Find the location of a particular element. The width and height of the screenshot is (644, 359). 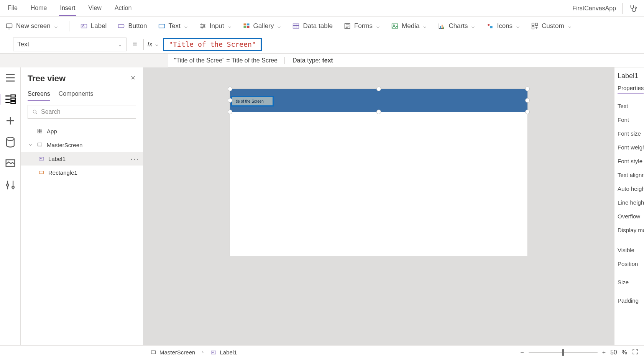

diagnostic-icon is located at coordinates (633, 8).